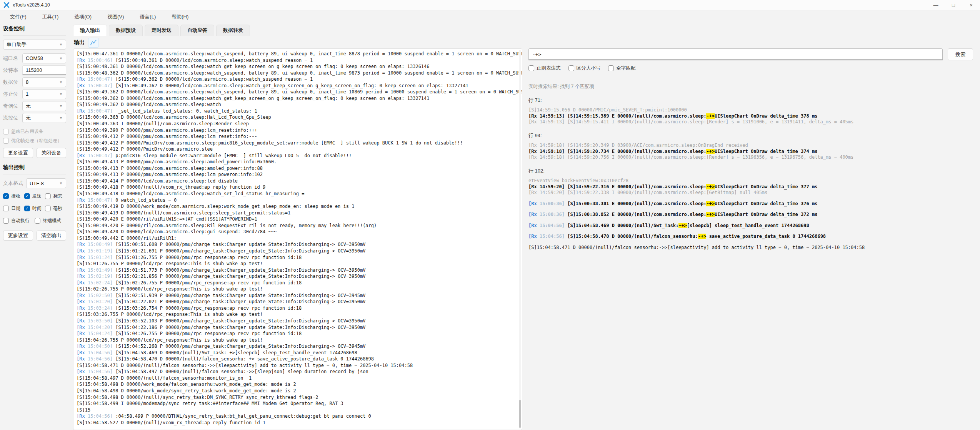 This screenshot has height=430, width=980. What do you see at coordinates (55, 196) in the screenshot?
I see `output-option-checkbox: 标志` at bounding box center [55, 196].